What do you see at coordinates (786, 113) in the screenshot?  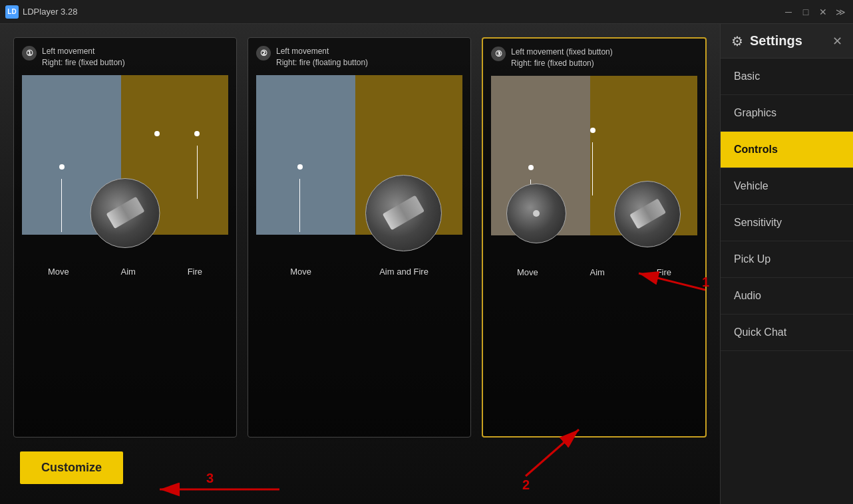 I see `sidebar-item-graphics: Graphics` at bounding box center [786, 113].